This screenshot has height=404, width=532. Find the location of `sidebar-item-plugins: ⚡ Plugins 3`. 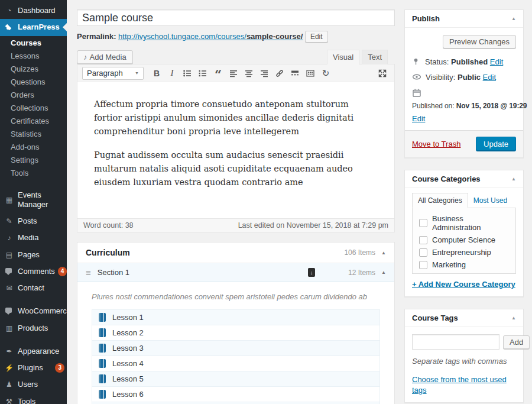

sidebar-item-plugins: ⚡ Plugins 3 is located at coordinates (33, 368).